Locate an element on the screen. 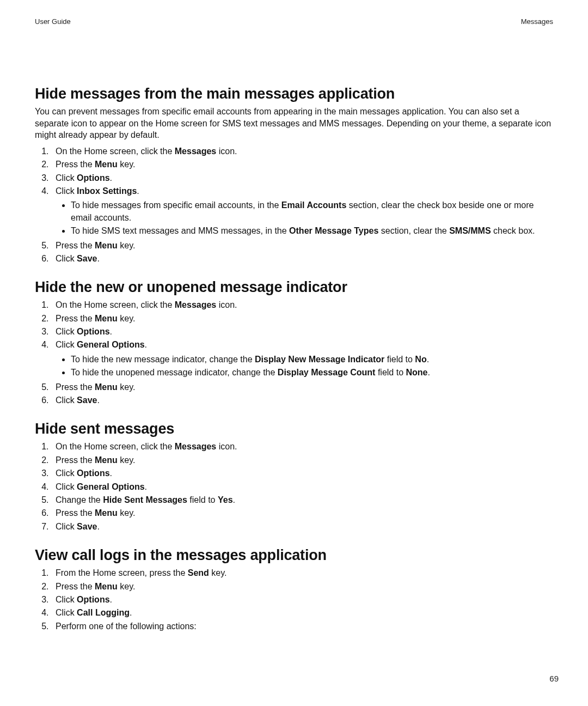 This screenshot has height=706, width=588. step-item: From the Home screen, press the Send key… is located at coordinates (302, 573).